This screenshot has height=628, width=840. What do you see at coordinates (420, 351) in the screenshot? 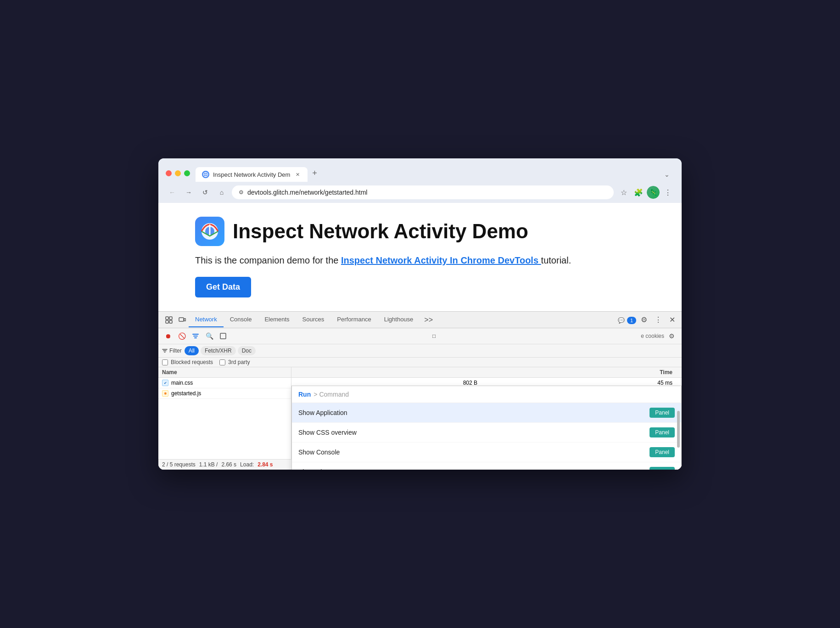
I see `network-filter-bar: Filter All Fetch/XHR Doc` at bounding box center [420, 351].